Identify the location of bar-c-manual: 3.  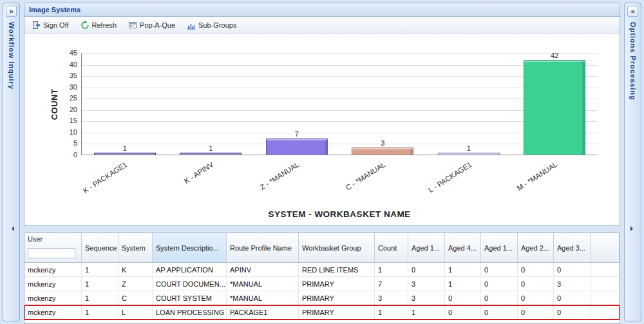
(383, 151).